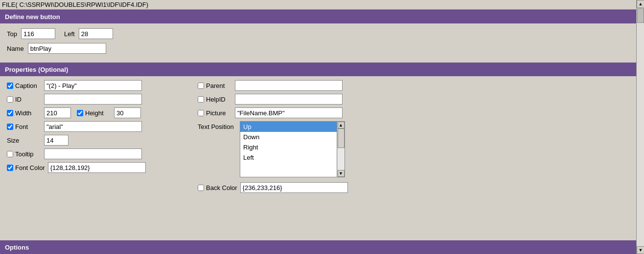 The width and height of the screenshot is (644, 254). I want to click on picture-checkbox-label: Picture, so click(215, 113).